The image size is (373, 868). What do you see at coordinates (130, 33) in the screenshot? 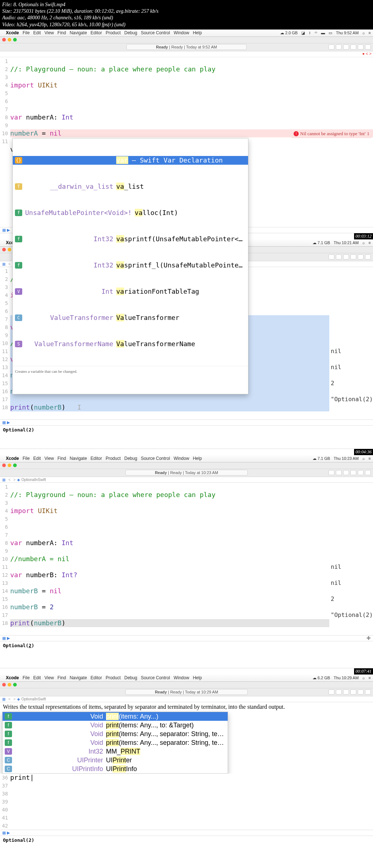
I see `menu-debug: Debug` at bounding box center [130, 33].